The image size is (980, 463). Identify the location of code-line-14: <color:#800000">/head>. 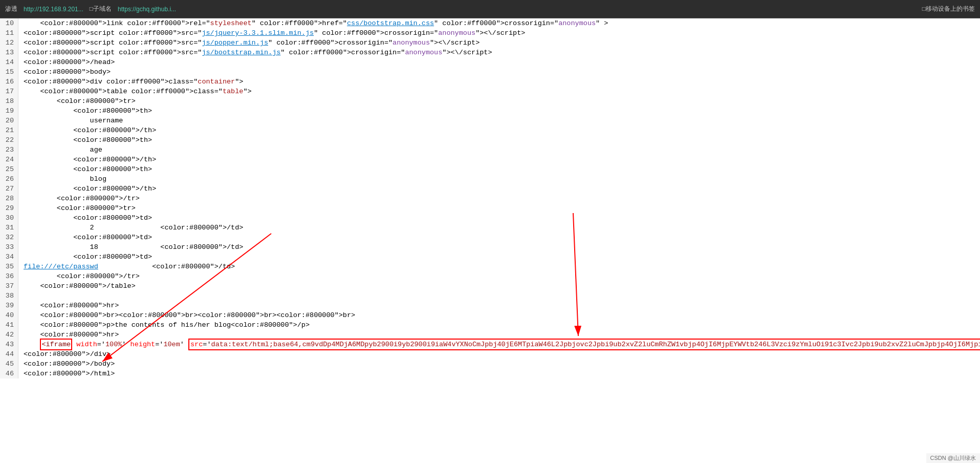
(502, 62).